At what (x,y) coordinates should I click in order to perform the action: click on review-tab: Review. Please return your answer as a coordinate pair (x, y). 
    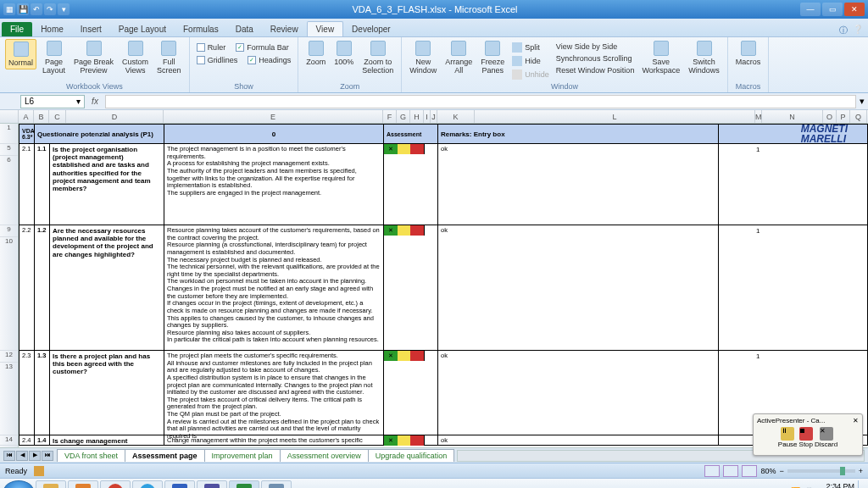
    Looking at the image, I should click on (285, 29).